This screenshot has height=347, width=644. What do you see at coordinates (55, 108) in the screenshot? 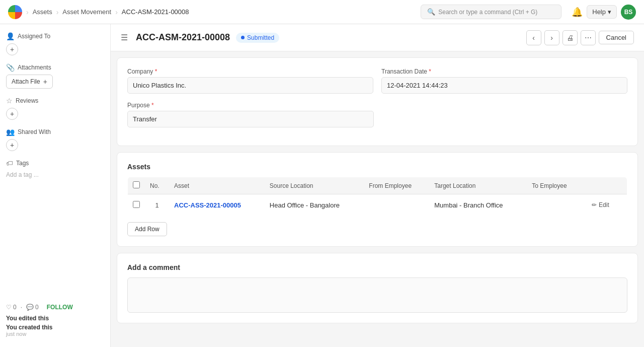
I see `reviews-section: ☆ Reviews +` at bounding box center [55, 108].